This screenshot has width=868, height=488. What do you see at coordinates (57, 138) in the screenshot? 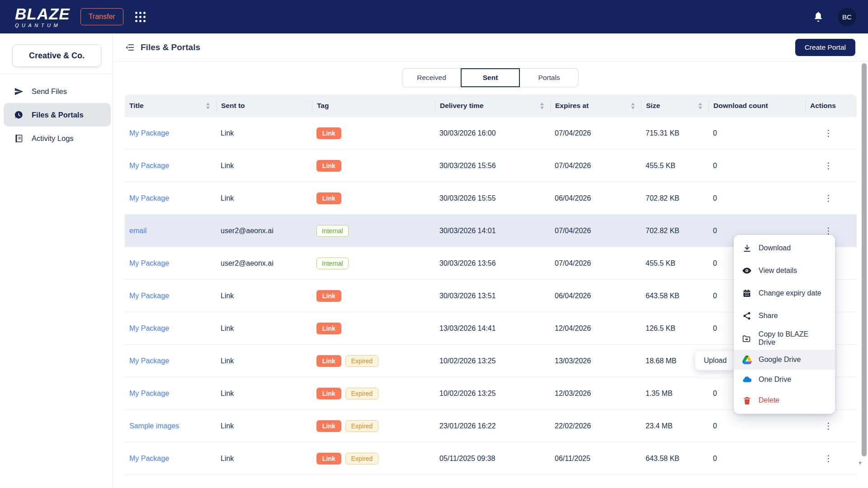
I see `sidebar-item-activity-logs: Activity Logs` at bounding box center [57, 138].